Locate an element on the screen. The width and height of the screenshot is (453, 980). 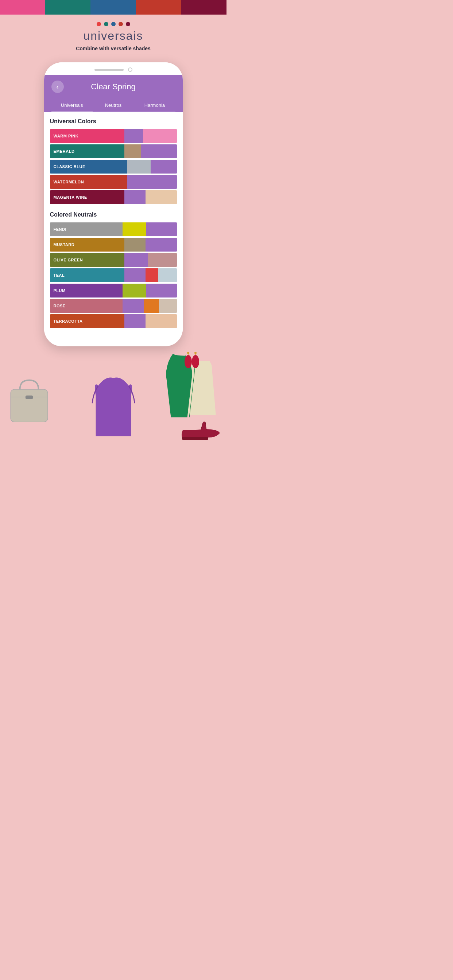
color-bar-row: ROSE is located at coordinates (113, 306).